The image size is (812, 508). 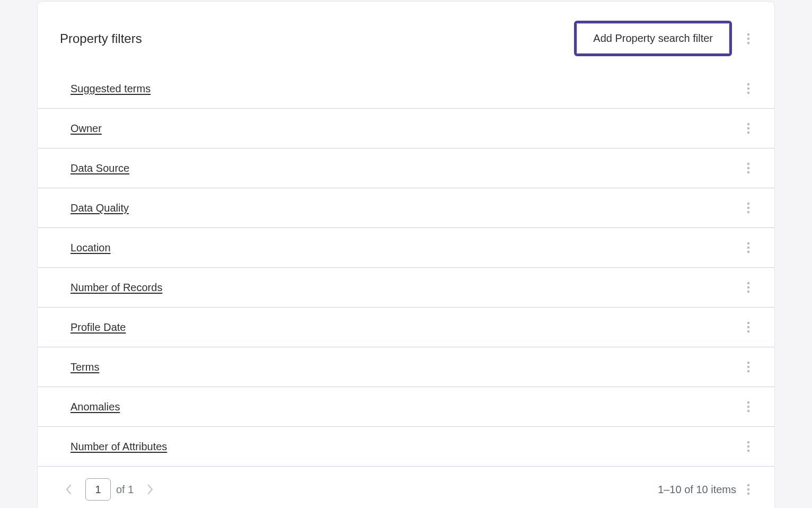 I want to click on filter-link-terms: Terms, so click(x=405, y=367).